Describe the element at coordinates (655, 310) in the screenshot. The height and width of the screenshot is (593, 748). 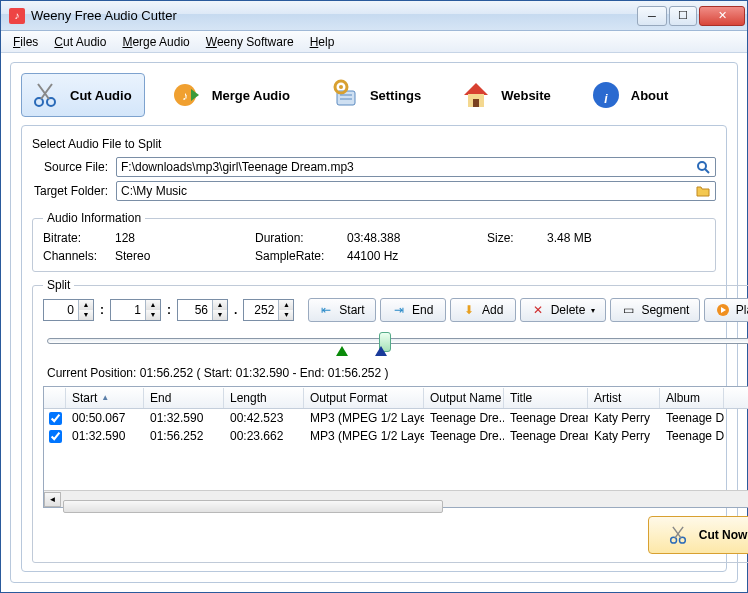
I see `segment-button: ▭Segment` at that location.